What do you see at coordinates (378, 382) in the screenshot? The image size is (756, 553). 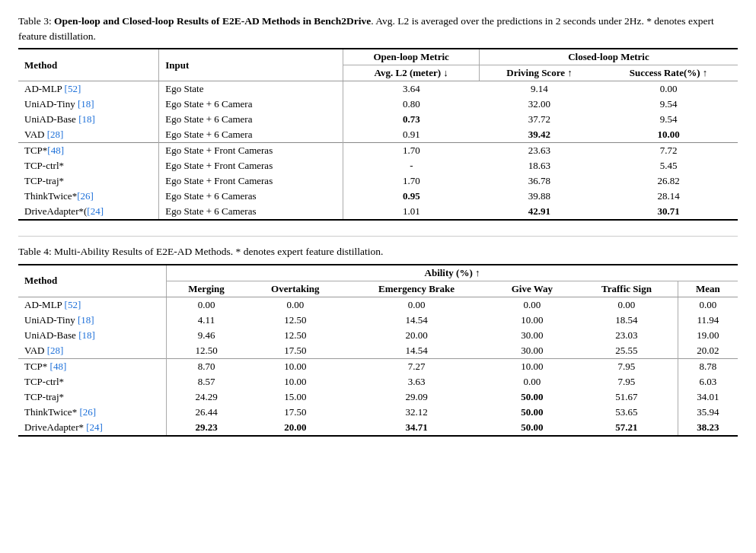 I see `table-row: TCP-ctrl* 8.57 10.00 3.63 0.00 7.95 6.03` at bounding box center [378, 382].